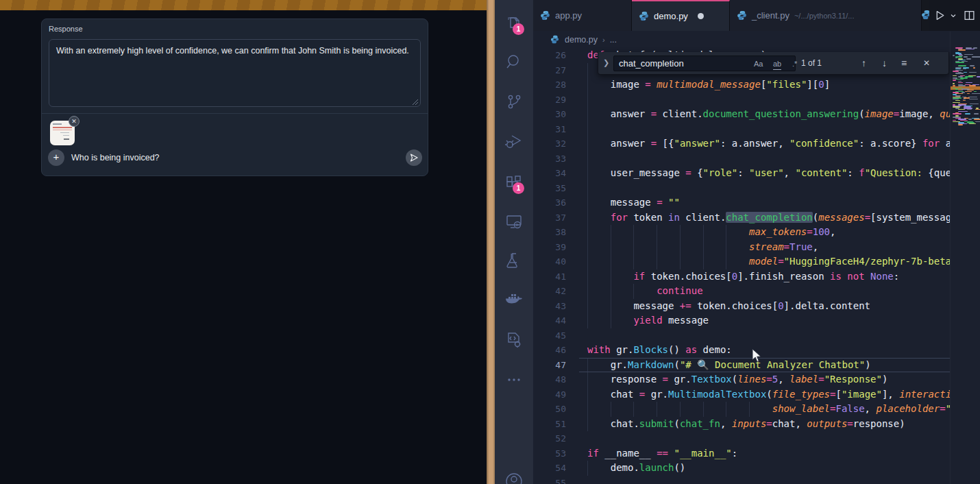 This screenshot has width=980, height=484. I want to click on line-number: 54, so click(550, 468).